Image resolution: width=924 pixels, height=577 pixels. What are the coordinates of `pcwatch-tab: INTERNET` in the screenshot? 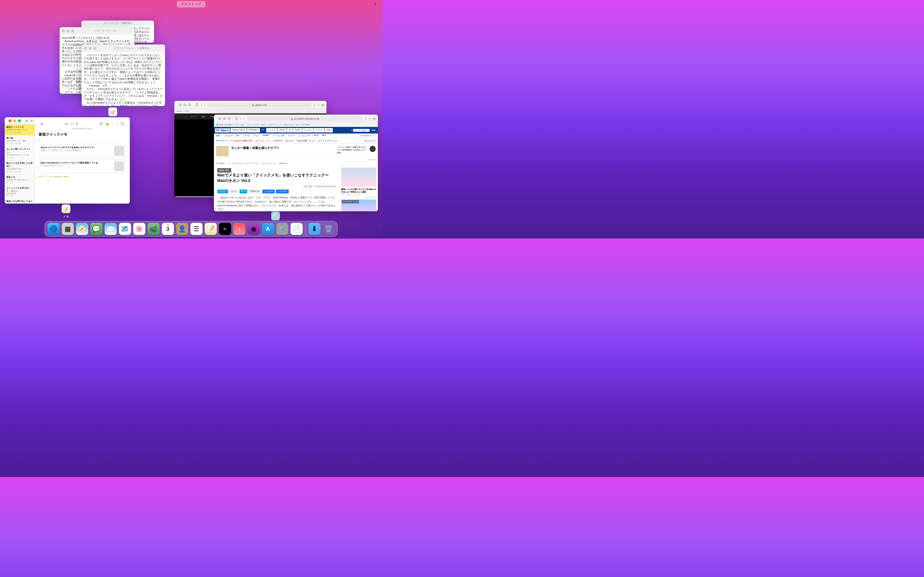 It's located at (254, 131).